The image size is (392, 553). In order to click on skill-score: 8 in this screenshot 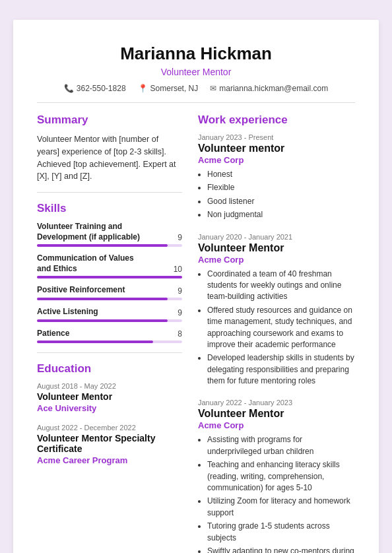, I will do `click(180, 334)`.